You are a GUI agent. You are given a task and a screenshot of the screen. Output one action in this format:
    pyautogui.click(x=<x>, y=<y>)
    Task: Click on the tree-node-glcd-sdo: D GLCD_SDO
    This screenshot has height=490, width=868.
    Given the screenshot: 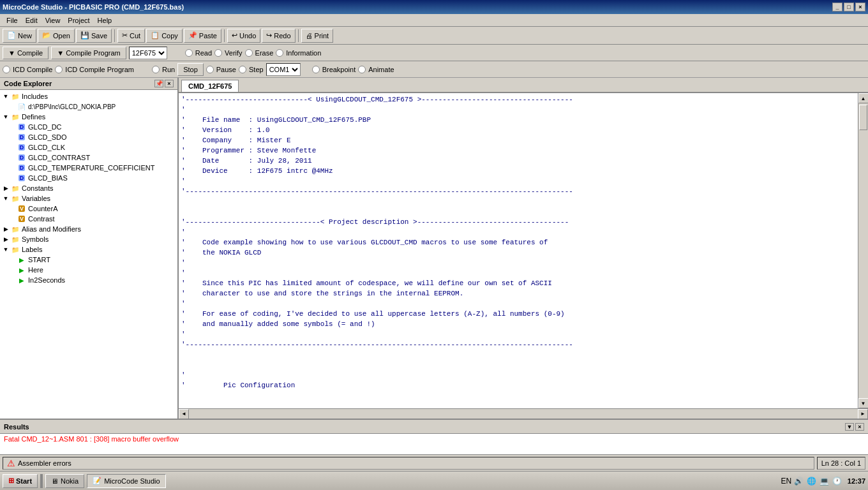 What is the action you would take?
    pyautogui.click(x=89, y=137)
    